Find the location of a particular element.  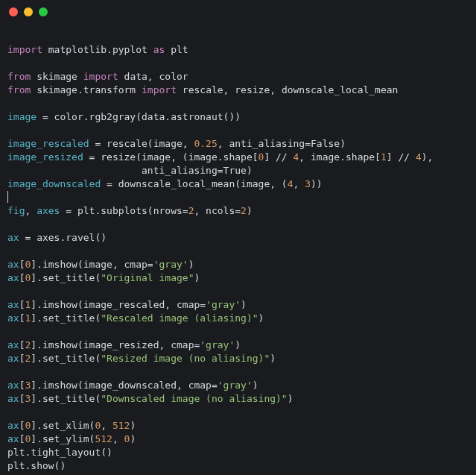

number: 1 is located at coordinates (384, 157).